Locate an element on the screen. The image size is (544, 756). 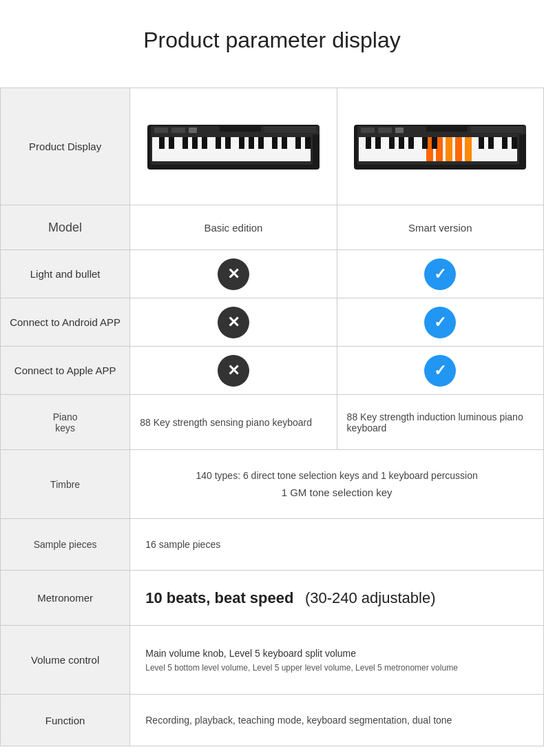
label-text: Product Display is located at coordinates (65, 146).